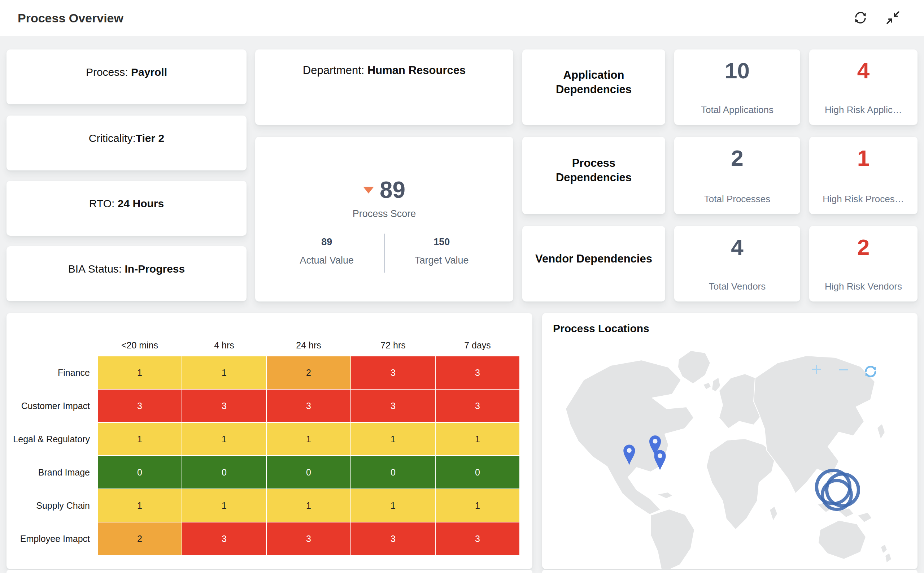 This screenshot has height=573, width=924. Describe the element at coordinates (141, 204) in the screenshot. I see `rto-value: 24 Hours` at that location.